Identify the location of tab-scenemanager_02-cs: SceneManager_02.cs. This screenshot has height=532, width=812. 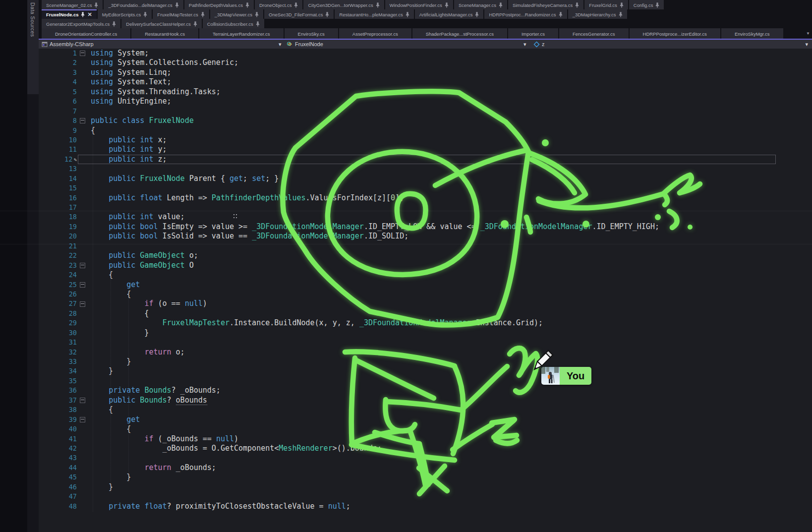
(72, 5).